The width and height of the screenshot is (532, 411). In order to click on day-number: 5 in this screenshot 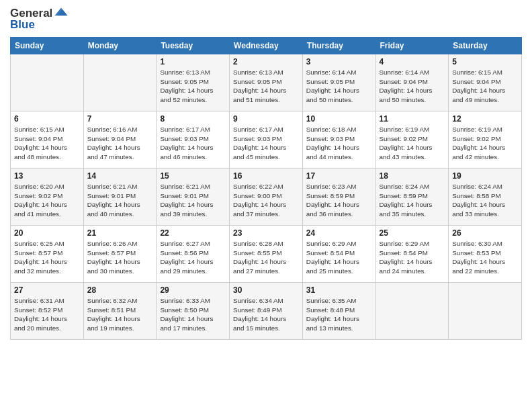, I will do `click(485, 62)`.